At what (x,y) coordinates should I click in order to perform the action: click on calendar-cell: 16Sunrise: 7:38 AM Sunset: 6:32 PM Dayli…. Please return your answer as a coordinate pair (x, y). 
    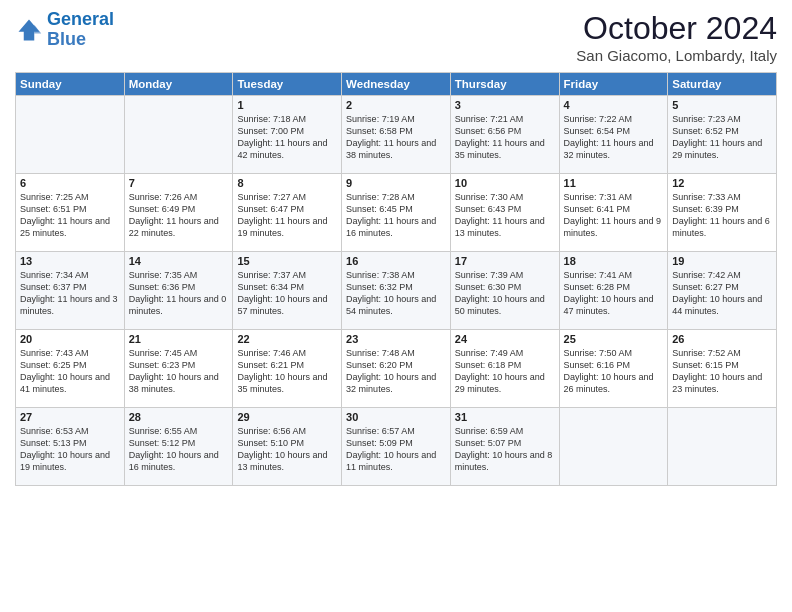
    Looking at the image, I should click on (396, 291).